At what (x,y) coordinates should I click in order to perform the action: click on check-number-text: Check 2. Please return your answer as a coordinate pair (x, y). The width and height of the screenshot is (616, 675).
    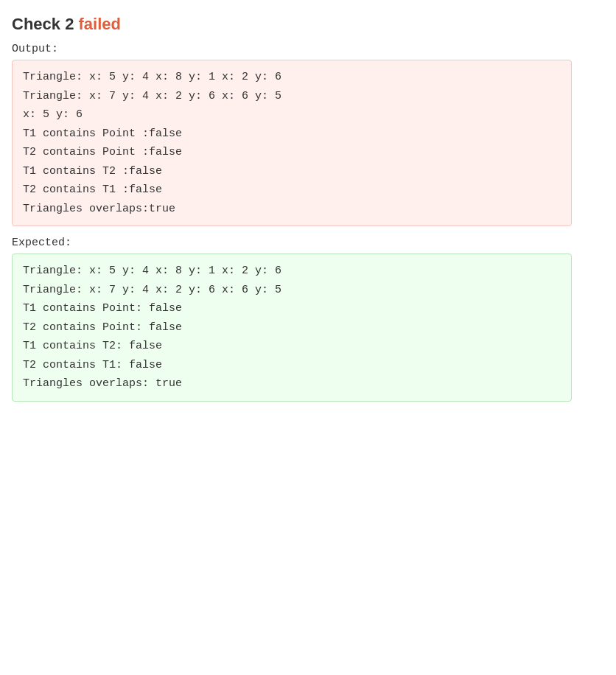
    Looking at the image, I should click on (43, 24).